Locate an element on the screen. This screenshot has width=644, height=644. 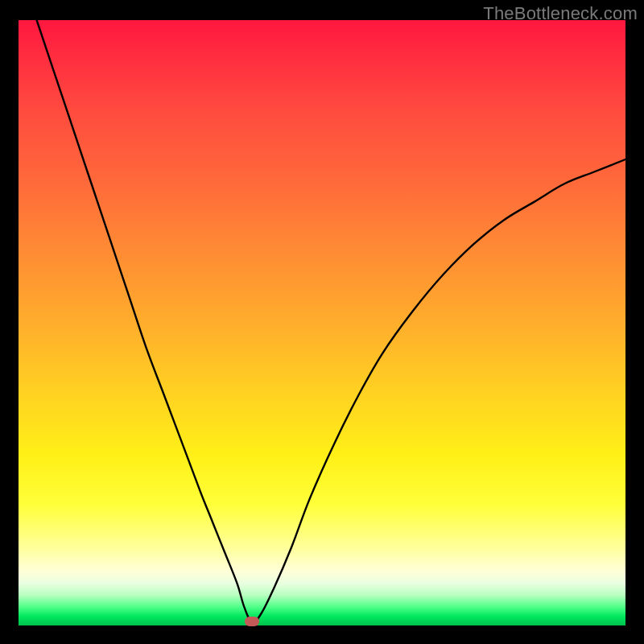
optimal-point-marker is located at coordinates (252, 621).